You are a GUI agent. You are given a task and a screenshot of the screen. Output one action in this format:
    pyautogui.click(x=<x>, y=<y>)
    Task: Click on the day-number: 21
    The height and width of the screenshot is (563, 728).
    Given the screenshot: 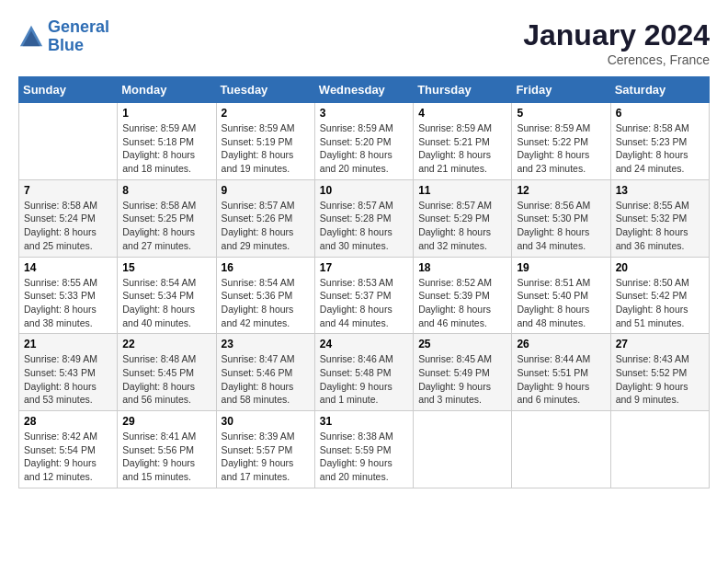 What is the action you would take?
    pyautogui.click(x=68, y=344)
    